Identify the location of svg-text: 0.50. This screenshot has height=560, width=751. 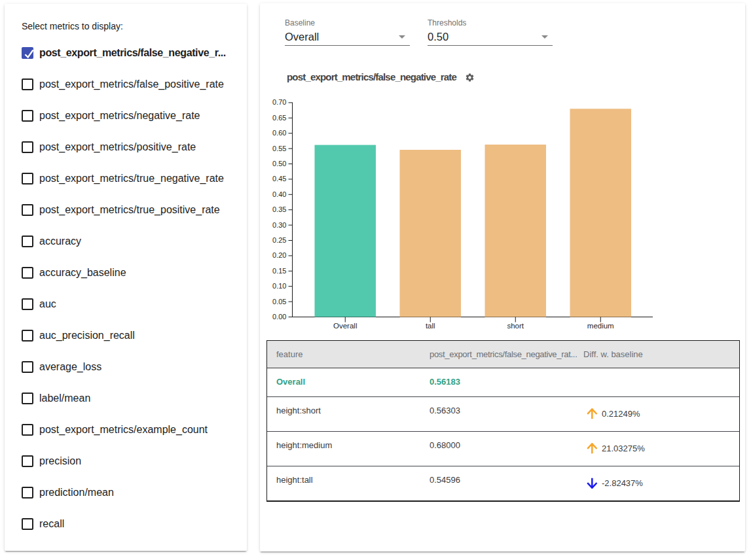
(279, 164).